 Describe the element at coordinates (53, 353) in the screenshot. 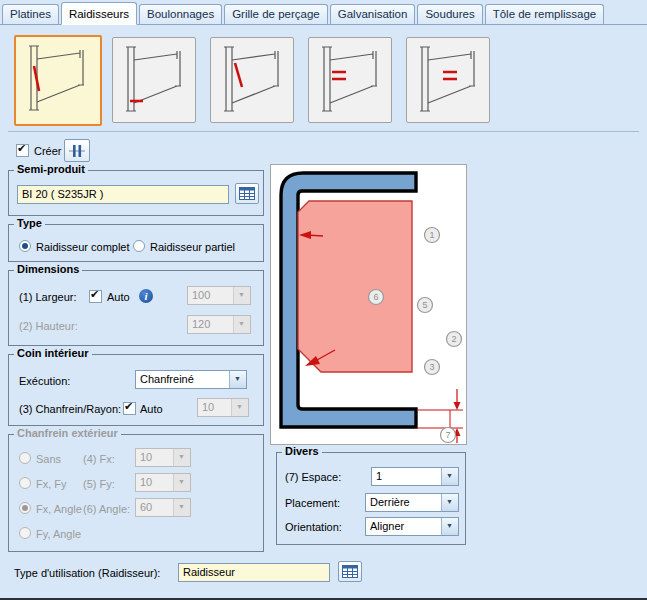

I see `coin-interieur-title: Coin intérieur` at that location.